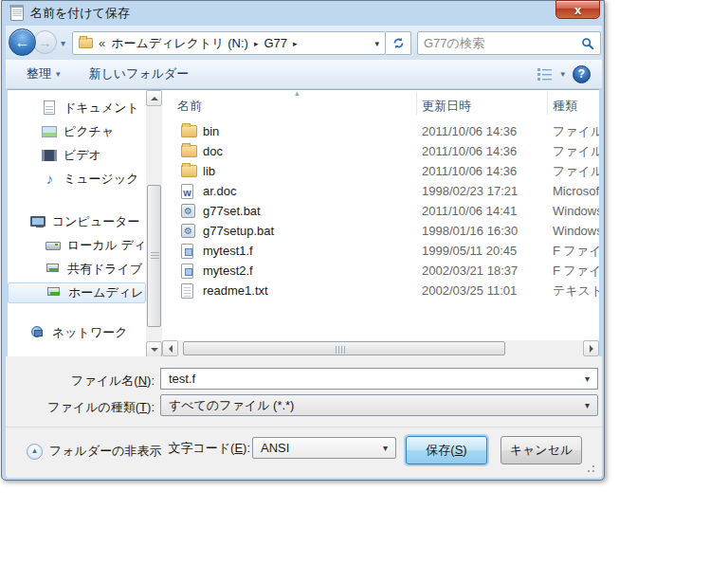  Describe the element at coordinates (381, 349) in the screenshot. I see `list-horizontal-scrollbar` at that location.